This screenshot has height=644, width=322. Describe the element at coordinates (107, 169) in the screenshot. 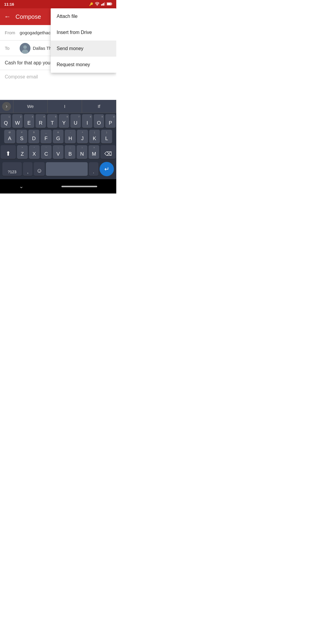

I see `enter-key: ↵` at that location.